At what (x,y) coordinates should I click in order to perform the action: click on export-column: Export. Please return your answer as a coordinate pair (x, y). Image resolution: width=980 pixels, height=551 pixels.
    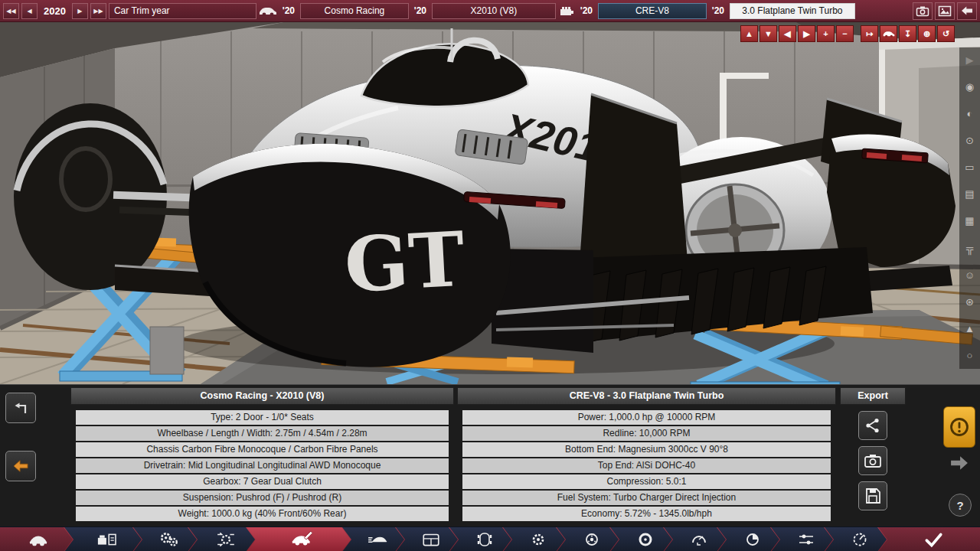
    Looking at the image, I should click on (873, 448).